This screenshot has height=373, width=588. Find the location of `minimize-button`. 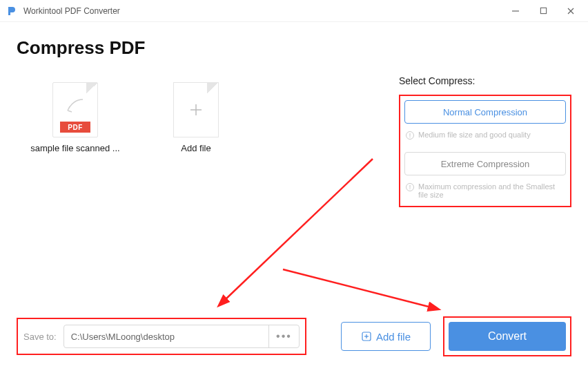

minimize-button is located at coordinates (516, 11).